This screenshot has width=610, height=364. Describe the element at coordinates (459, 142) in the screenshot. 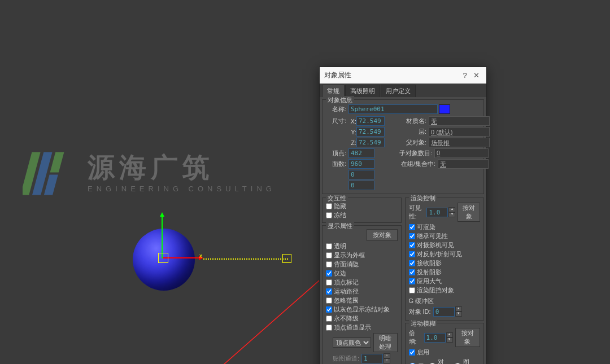

I see `parent-name: 场景根` at that location.